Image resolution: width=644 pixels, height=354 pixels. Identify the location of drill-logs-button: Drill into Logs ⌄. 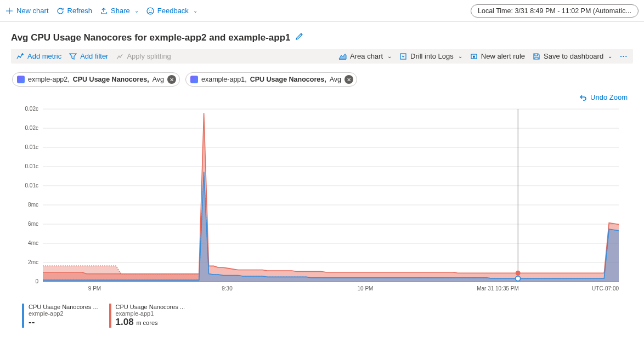
(431, 56).